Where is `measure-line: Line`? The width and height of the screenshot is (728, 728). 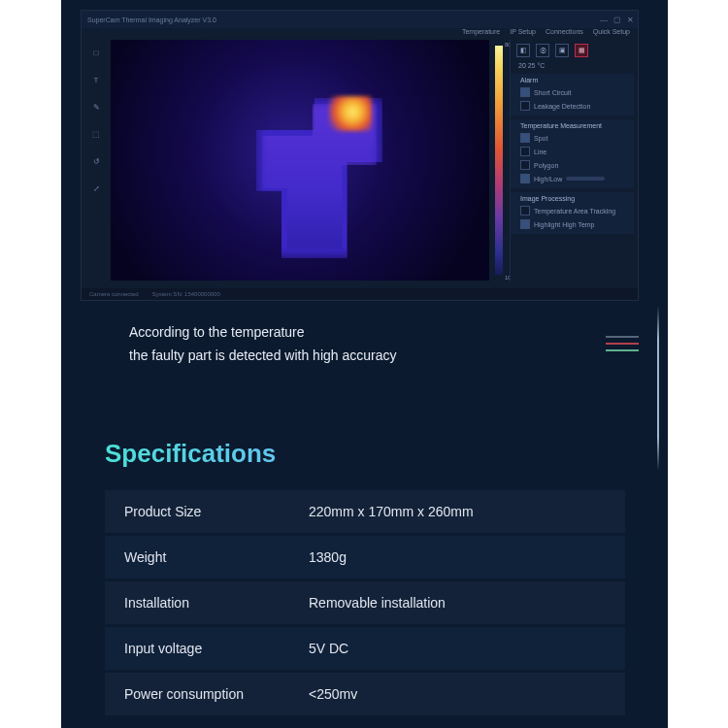
measure-line: Line is located at coordinates (575, 151).